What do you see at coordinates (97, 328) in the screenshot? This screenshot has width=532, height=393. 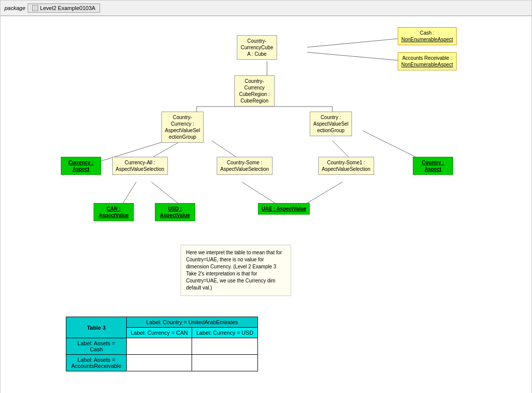 I see `table-title: Table 3` at bounding box center [97, 328].